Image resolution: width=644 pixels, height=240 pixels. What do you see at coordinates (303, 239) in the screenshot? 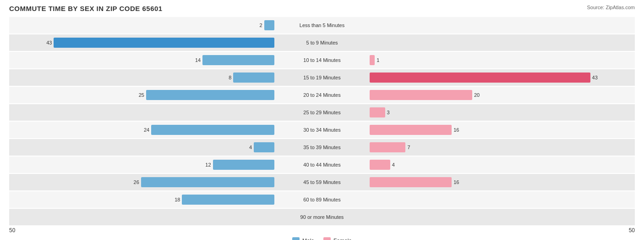
I see `legend-male: Male` at bounding box center [303, 239].